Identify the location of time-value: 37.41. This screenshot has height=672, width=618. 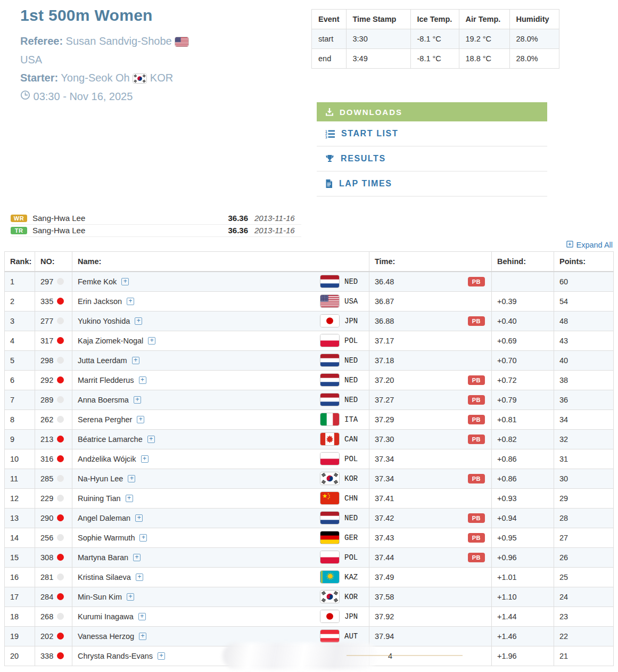
(384, 498).